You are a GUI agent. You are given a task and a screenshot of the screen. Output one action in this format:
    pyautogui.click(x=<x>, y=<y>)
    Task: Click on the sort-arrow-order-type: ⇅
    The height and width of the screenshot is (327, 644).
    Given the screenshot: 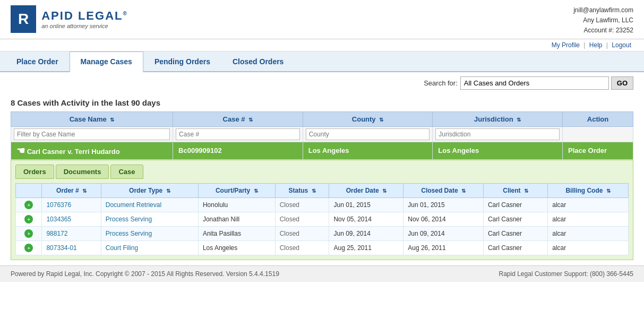 What is the action you would take?
    pyautogui.click(x=168, y=191)
    